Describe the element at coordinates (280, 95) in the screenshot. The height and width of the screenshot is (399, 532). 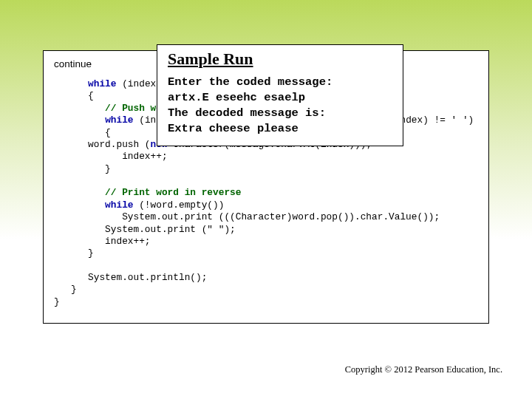
I see `sample-run-box: Sample Run Enter the coded message: artx…` at that location.